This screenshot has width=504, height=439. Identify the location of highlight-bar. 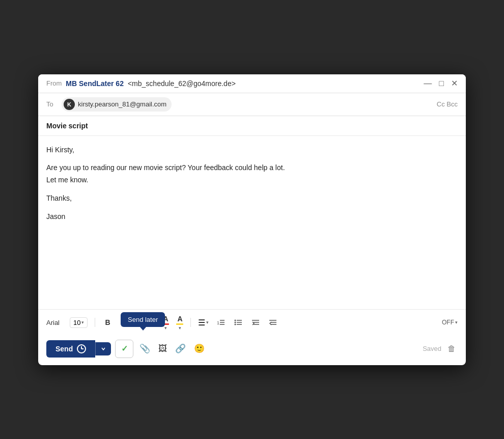
(180, 324).